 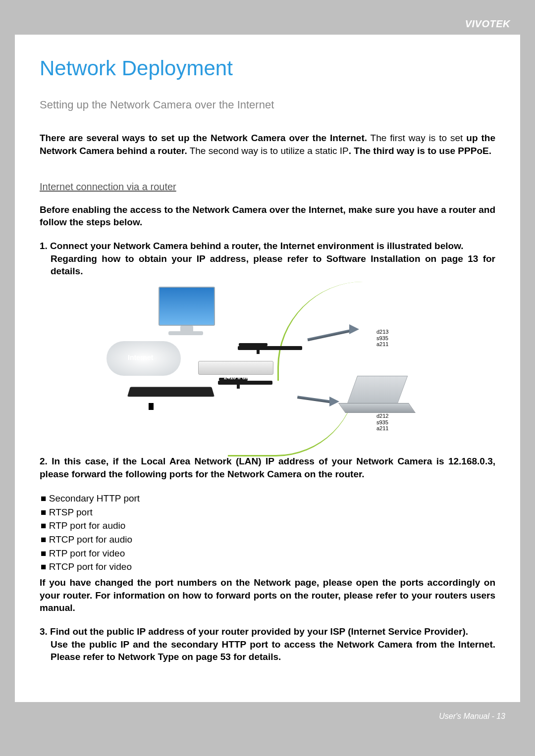 What do you see at coordinates (240, 377) in the screenshot?
I see `camera-2-label: 2410 II dIlnn` at bounding box center [240, 377].